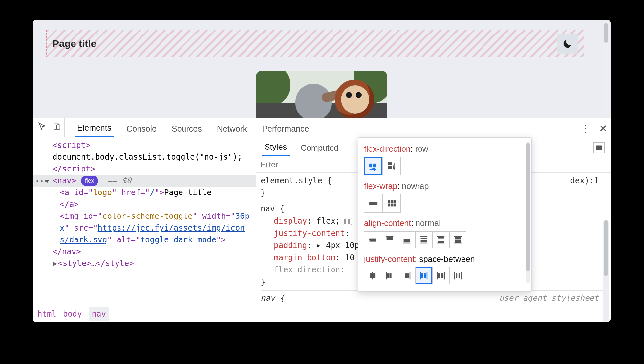  I want to click on toggle-sidebar-icon, so click(599, 148).